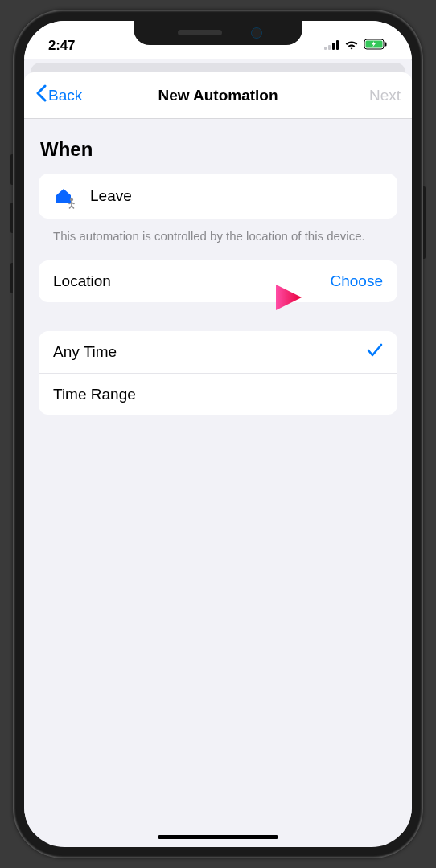 This screenshot has width=436, height=868. Describe the element at coordinates (376, 46) in the screenshot. I see `battery-icon` at that location.